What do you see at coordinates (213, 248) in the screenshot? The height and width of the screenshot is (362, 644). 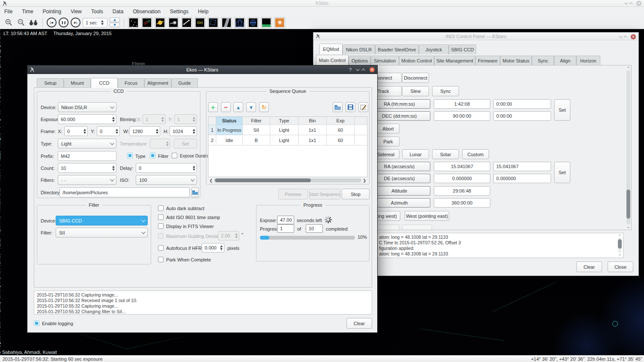 I see `autofocus-hfr-spin: 0.000` at bounding box center [213, 248].